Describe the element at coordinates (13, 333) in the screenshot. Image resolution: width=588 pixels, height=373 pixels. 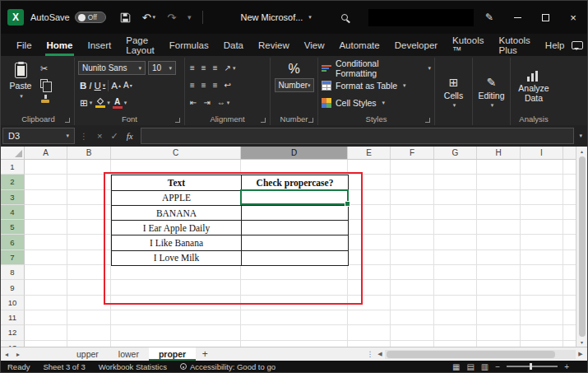
I see `row-header-12: 12` at that location.